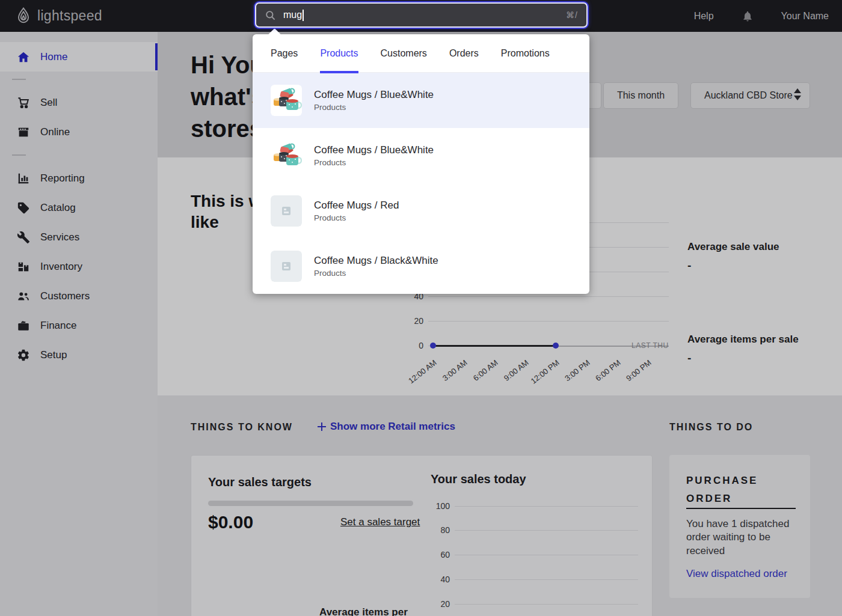  I want to click on search-result-tabs: Pages Products Customers Orders Promotio…, so click(421, 53).